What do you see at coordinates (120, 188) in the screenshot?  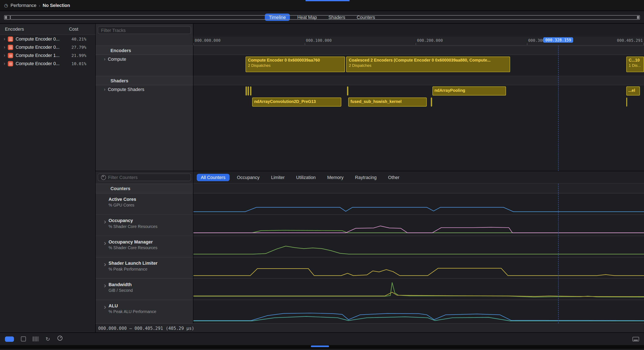 I see `counters-section-header-label: Counters` at bounding box center [120, 188].